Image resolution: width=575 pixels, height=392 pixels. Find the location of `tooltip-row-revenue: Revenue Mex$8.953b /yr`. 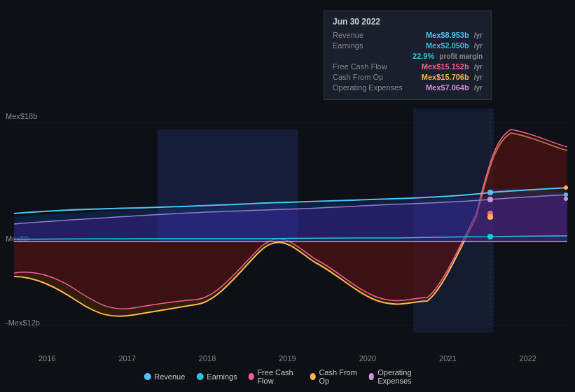

tooltip-row-revenue: Revenue Mex$8.953b /yr is located at coordinates (408, 35).